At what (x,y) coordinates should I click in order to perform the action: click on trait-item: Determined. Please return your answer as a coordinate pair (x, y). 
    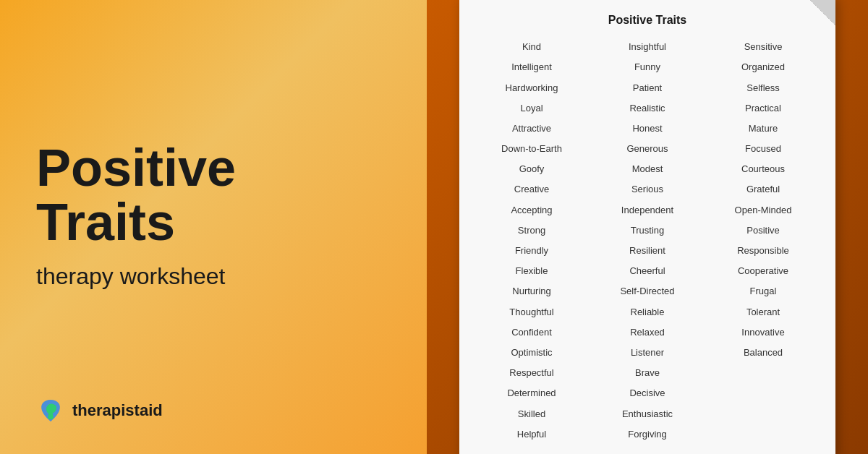
    Looking at the image, I should click on (532, 393).